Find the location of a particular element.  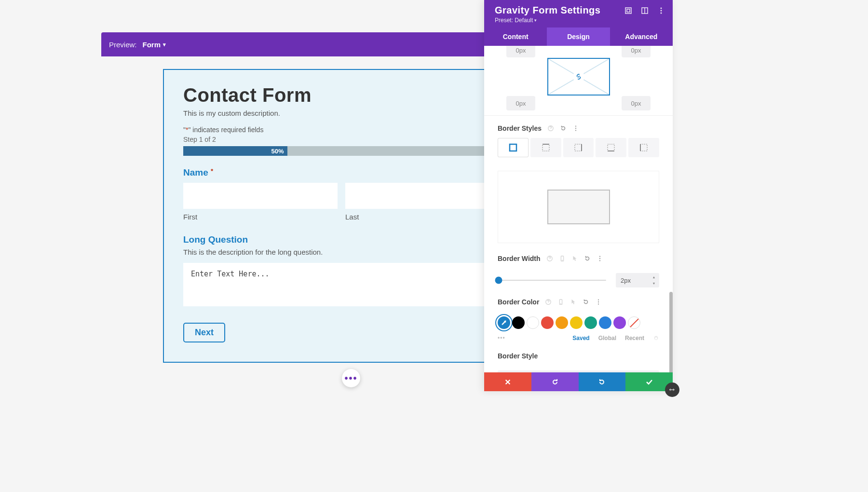

first-sublabel: First is located at coordinates (260, 217).